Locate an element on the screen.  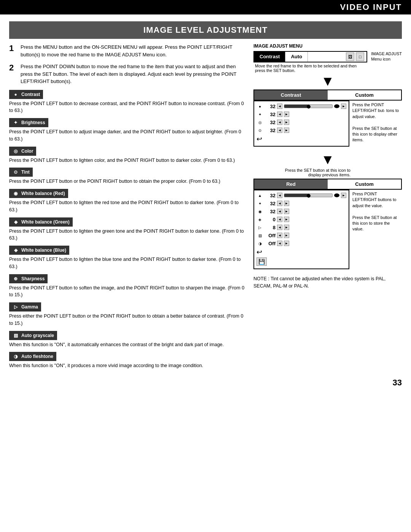
feature-gamma: ▷ Gamma Press either the POINT LEFT butt… is located at coordinates (127, 315).